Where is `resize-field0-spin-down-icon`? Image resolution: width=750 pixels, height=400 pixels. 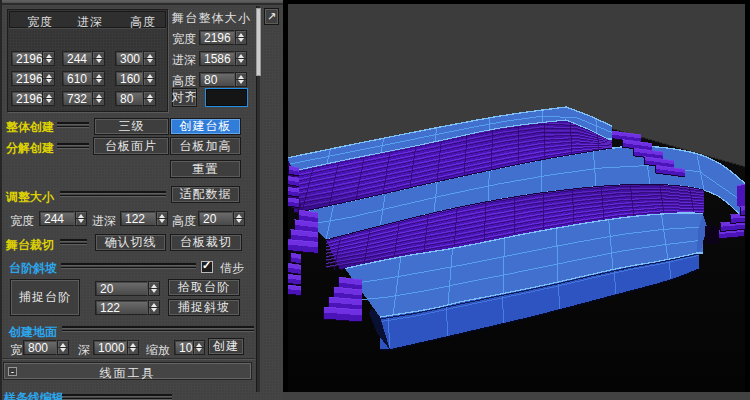 resize-field0-spin-down-icon is located at coordinates (81, 222).